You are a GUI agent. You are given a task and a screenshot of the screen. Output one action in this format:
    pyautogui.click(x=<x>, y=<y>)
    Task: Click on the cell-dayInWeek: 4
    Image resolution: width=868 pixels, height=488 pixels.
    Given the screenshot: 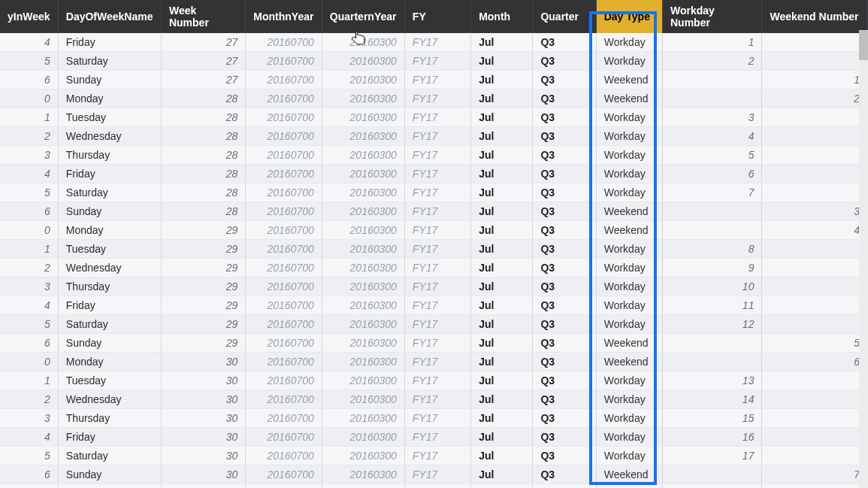 What is the action you would take?
    pyautogui.click(x=29, y=305)
    